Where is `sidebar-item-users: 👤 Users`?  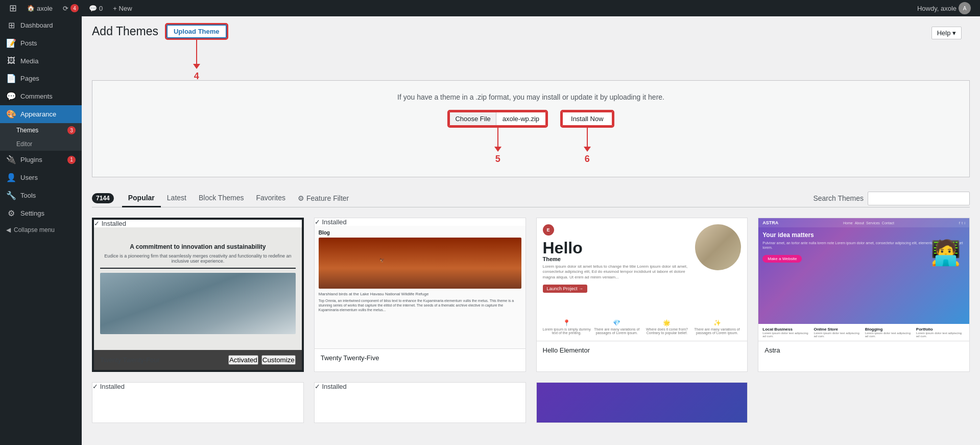
sidebar-item-users: 👤 Users is located at coordinates (41, 178).